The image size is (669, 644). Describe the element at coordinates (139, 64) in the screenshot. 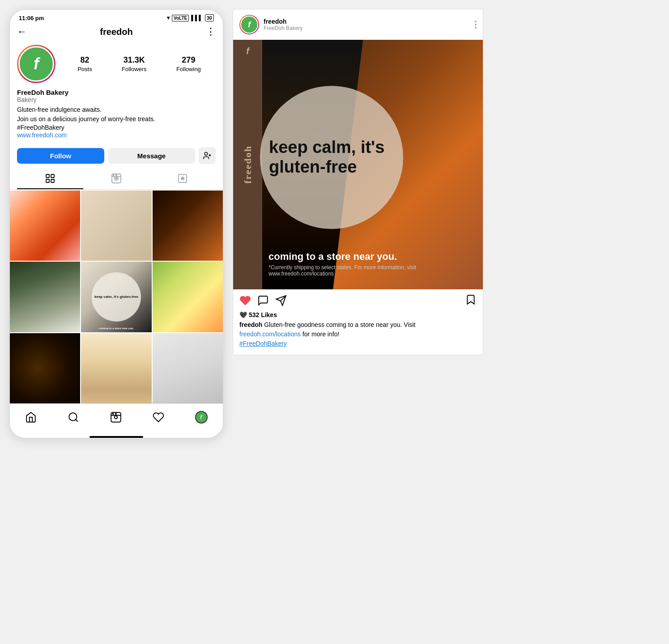

I see `profile-stats: 82 Posts 31.3K Followers 279 Following` at that location.